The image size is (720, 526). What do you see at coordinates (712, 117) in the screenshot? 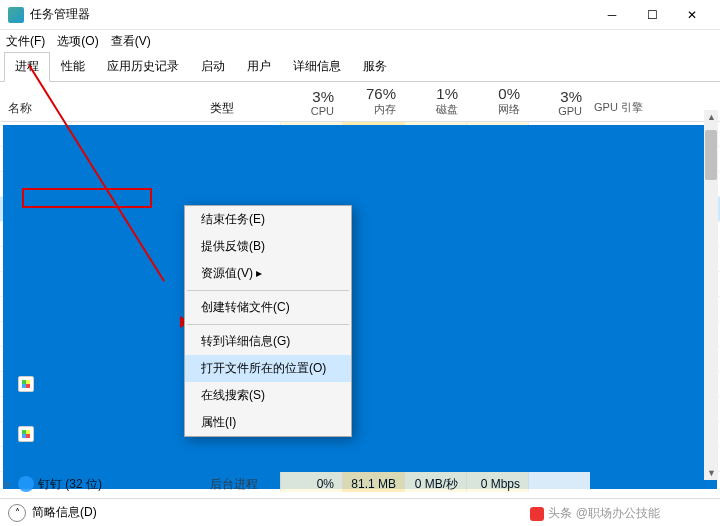
I see `scroll-up-icon: ▲` at bounding box center [712, 117].